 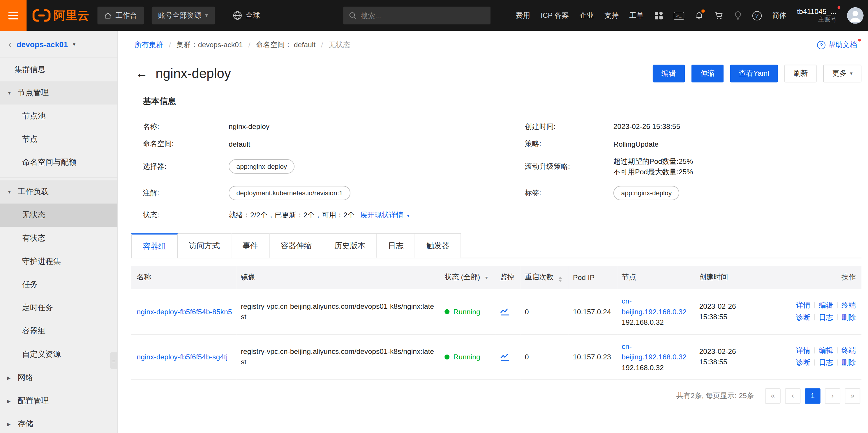 What do you see at coordinates (59, 238) in the screenshot?
I see `sidebar-item-statefulsets: 有状态` at bounding box center [59, 238].